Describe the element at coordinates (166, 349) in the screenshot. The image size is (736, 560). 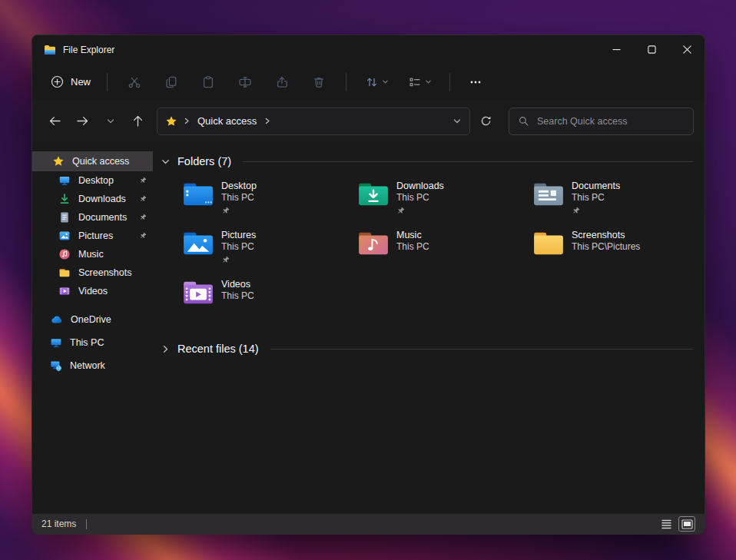
I see `chevron-right-icon` at that location.